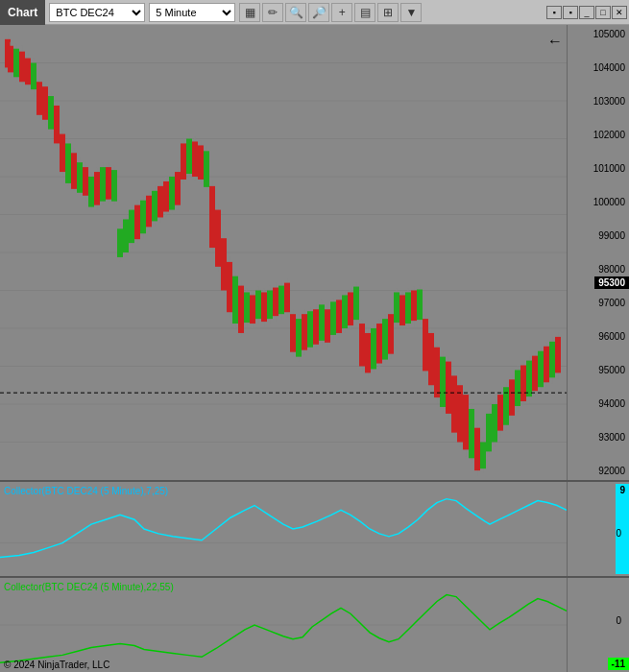 This screenshot has height=672, width=629. I want to click on price-105000: 105000, so click(598, 35).